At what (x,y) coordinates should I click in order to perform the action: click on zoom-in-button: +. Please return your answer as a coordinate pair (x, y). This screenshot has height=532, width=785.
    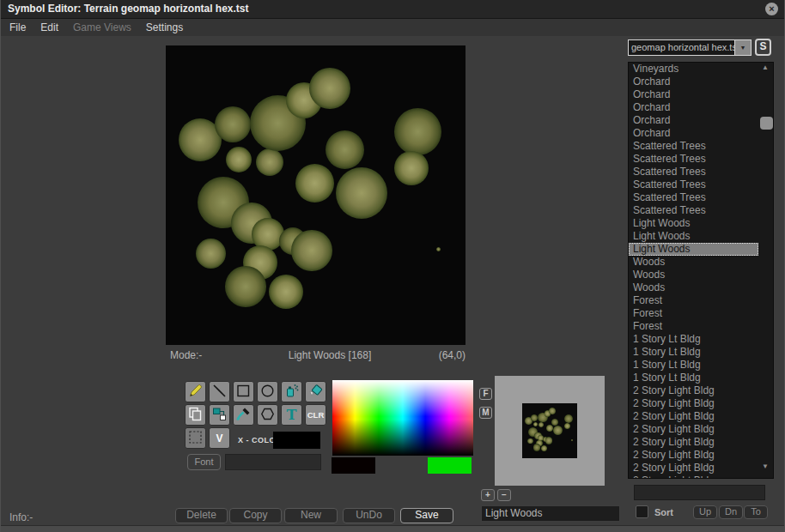
    Looking at the image, I should click on (488, 495).